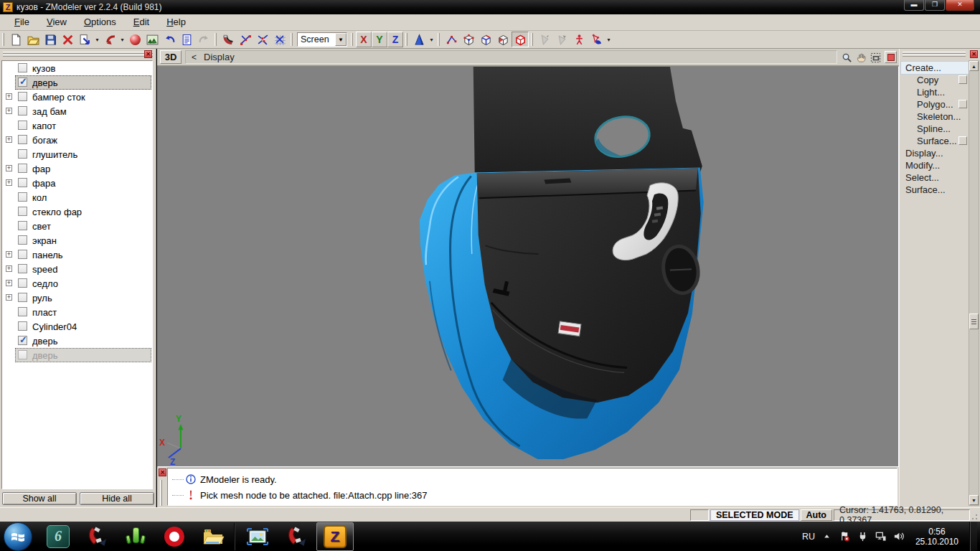 The image size is (980, 551). I want to click on maximize-view-button, so click(891, 57).